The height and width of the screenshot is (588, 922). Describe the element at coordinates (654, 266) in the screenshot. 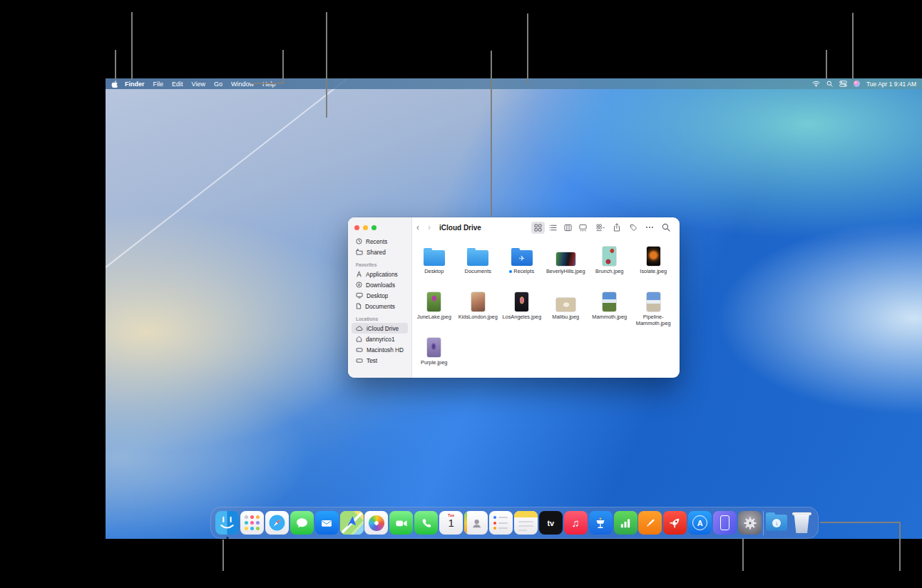

I see `file-isolate: Isolate.jpeg` at that location.